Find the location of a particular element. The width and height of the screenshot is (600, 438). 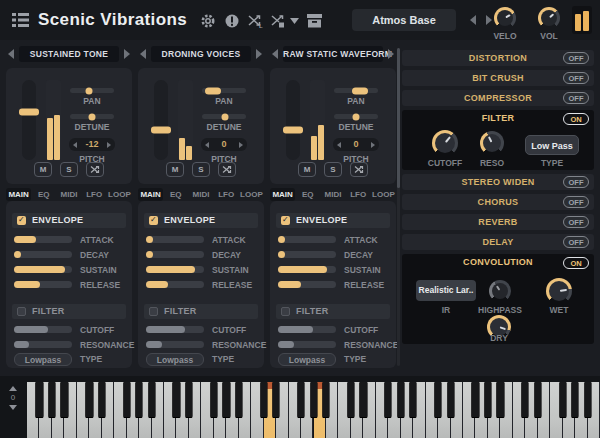

distortion-toggle: OFF is located at coordinates (576, 58).